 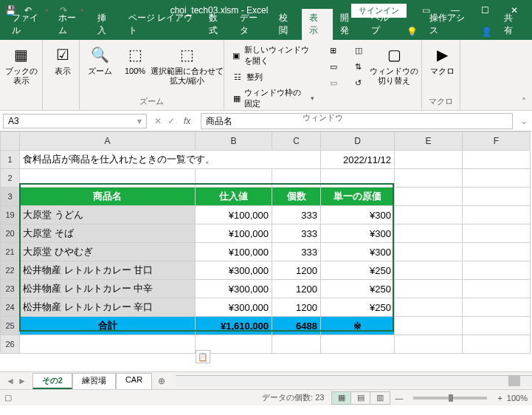 I want to click on share-button: 共有, so click(x=512, y=24).